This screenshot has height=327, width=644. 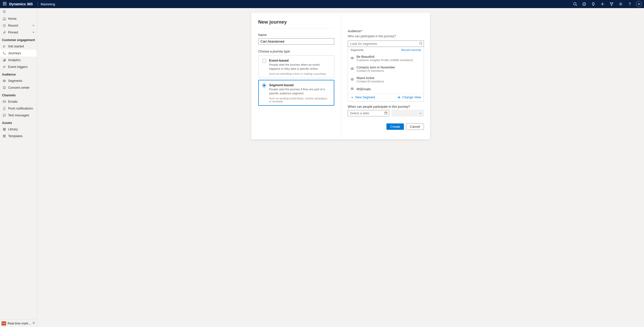 What do you see at coordinates (386, 44) in the screenshot?
I see `segment-search-input` at bounding box center [386, 44].